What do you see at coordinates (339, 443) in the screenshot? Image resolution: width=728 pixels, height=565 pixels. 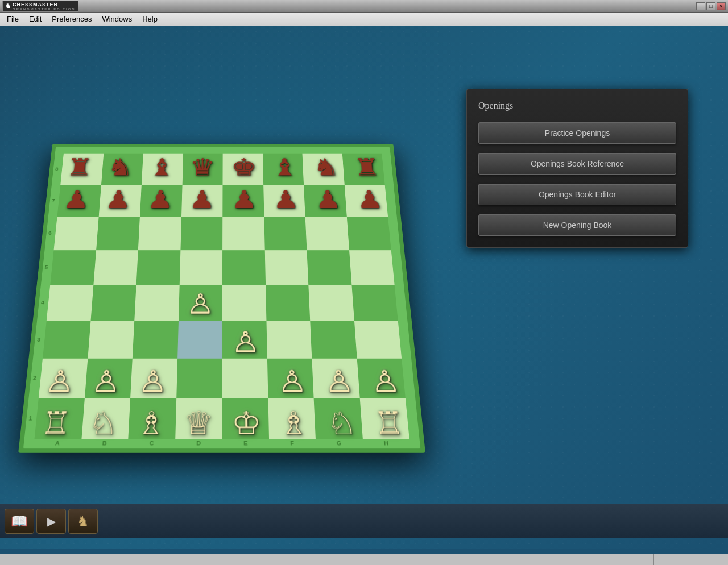 I see `col-label-g: G` at bounding box center [339, 443].